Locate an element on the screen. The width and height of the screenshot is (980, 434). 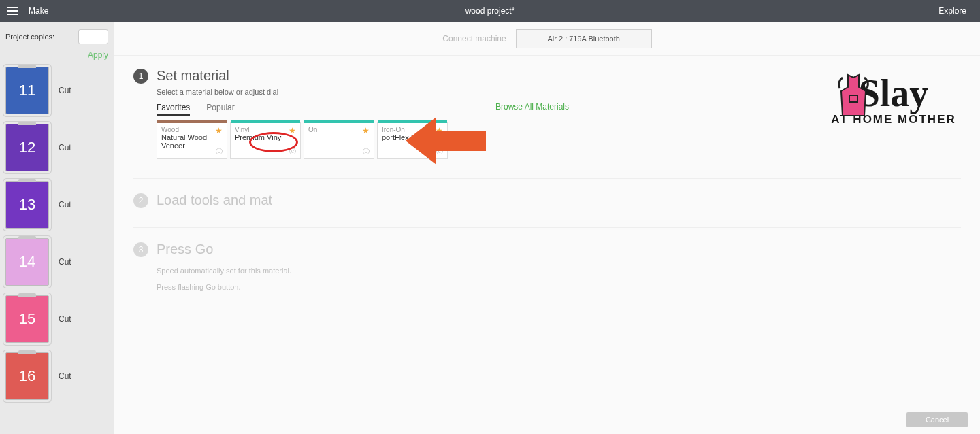
material-card: Wood Natural Wood Veneer ★ ⓒ is located at coordinates (192, 141).